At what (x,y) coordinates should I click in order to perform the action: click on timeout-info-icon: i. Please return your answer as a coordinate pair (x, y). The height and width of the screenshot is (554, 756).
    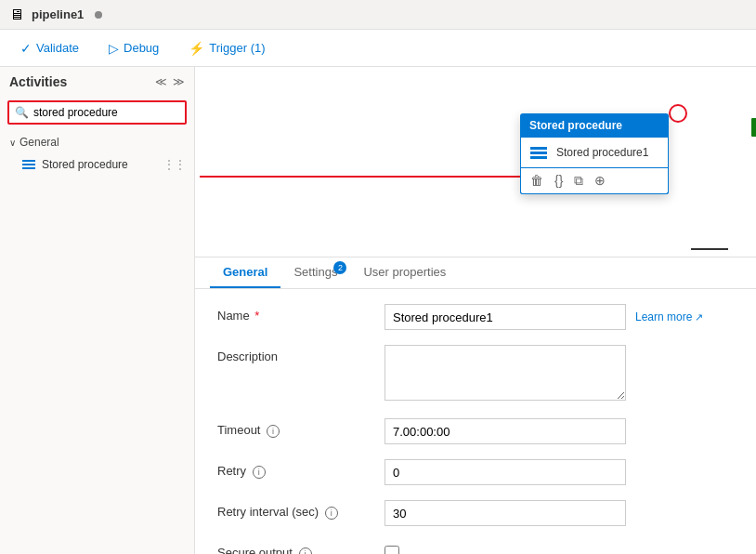
    Looking at the image, I should click on (273, 431).